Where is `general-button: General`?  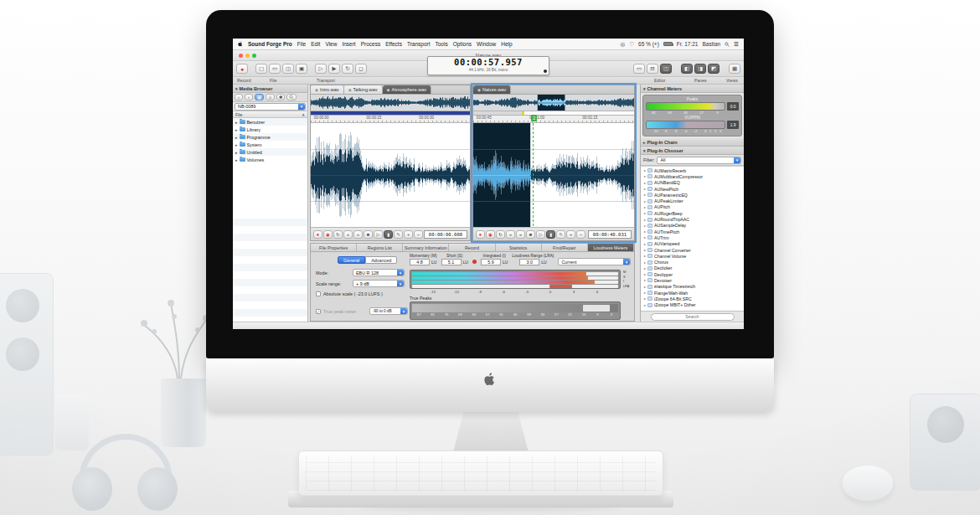
general-button: General is located at coordinates (352, 260).